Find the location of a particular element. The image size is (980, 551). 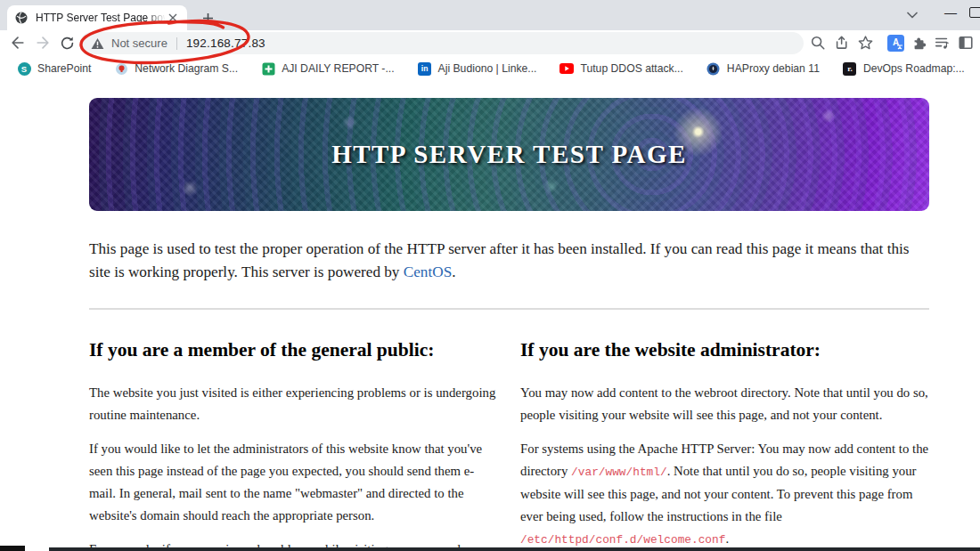

linkedin-icon: in is located at coordinates (425, 69).